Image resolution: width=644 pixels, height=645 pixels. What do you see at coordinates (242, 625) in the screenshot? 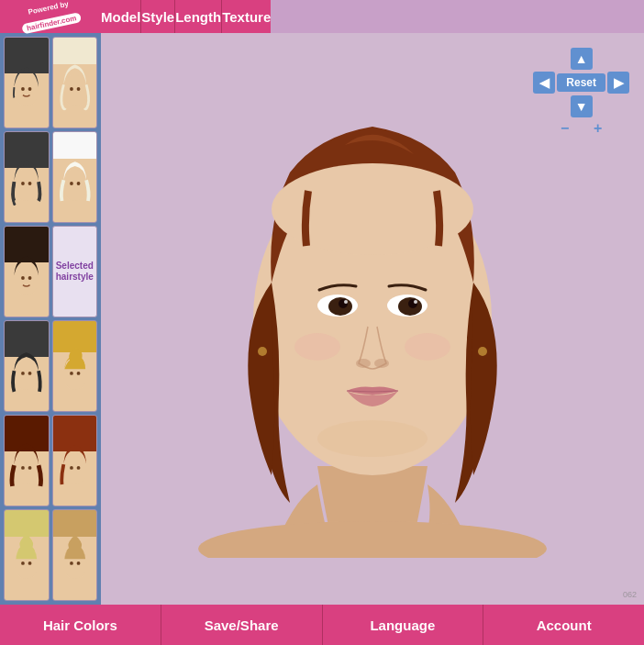
I see `nav-save-share: Save/Share` at bounding box center [242, 625].